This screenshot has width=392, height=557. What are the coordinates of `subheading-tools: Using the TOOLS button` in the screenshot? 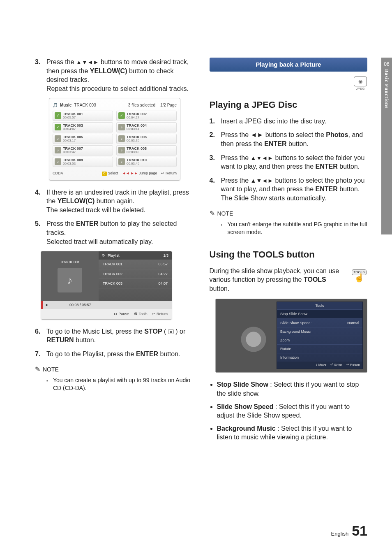 It's located at (288, 255).